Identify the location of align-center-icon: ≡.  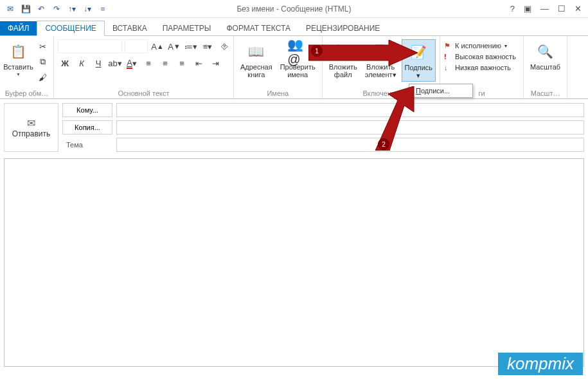
(165, 63).